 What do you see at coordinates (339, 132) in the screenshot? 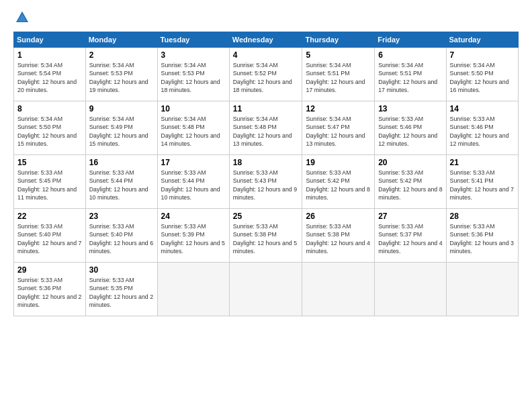
I see `day-info: Sunrise: 5:34 AMSunset: 5:47 PMDaylight:…` at bounding box center [339, 132].